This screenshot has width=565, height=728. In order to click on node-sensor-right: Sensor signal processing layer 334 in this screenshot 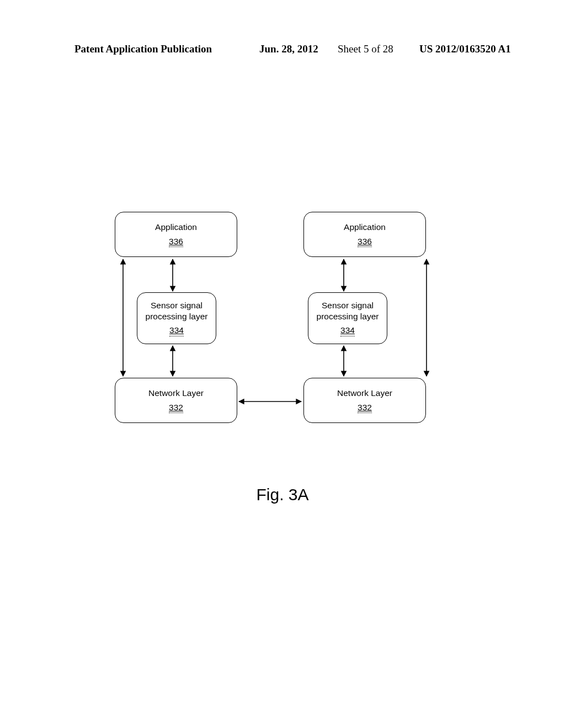, I will do `click(348, 318)`.